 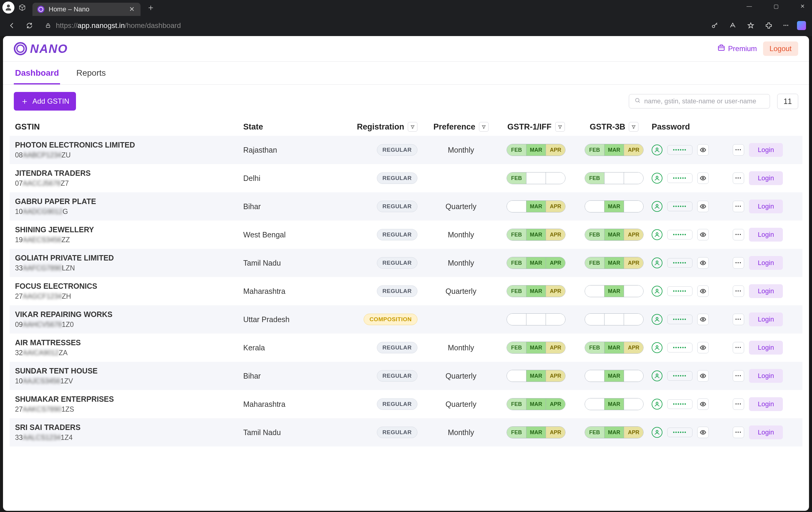 I want to click on filter-preference-icon, so click(x=484, y=127).